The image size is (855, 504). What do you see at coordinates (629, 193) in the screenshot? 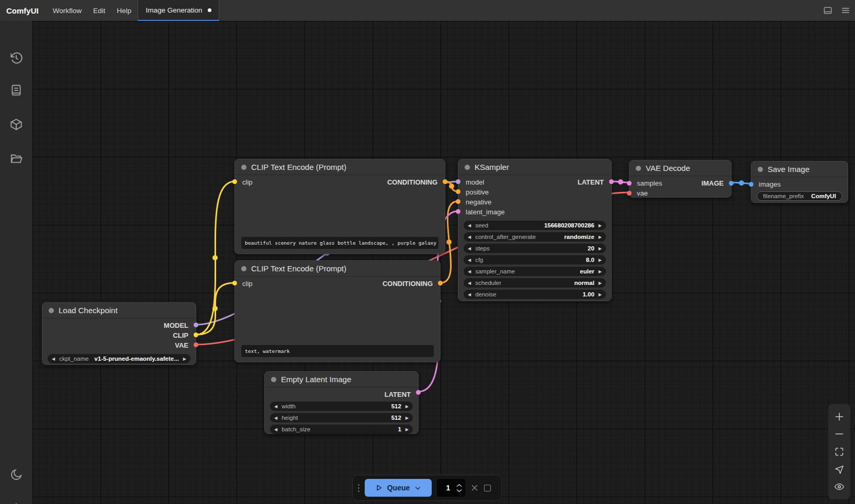
I see `port-vae-input` at bounding box center [629, 193].